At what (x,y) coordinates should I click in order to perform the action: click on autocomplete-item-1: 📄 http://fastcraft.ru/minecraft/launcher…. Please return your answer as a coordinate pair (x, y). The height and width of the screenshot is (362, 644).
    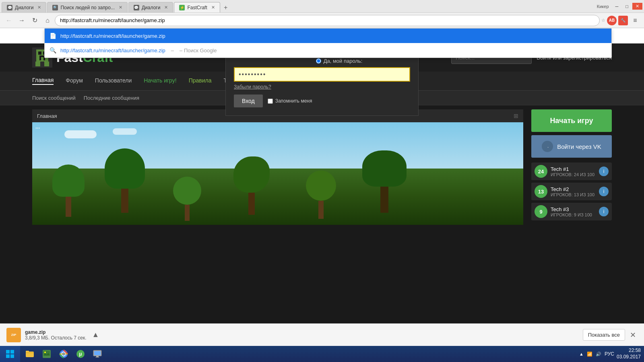
    Looking at the image, I should click on (328, 36).